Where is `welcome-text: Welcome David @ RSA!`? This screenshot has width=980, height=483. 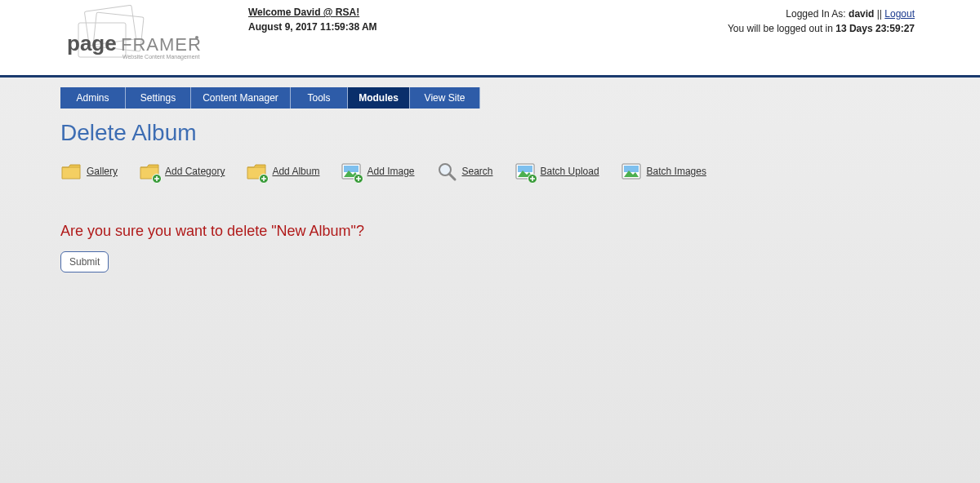 welcome-text: Welcome David @ RSA! is located at coordinates (313, 12).